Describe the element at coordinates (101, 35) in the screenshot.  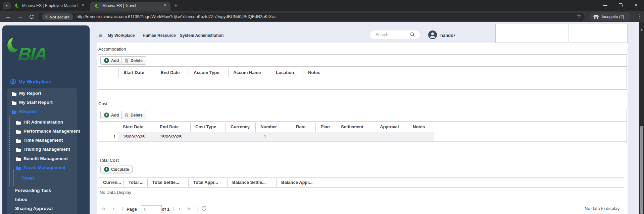
I see `hamburger-menu-icon: ≡` at that location.